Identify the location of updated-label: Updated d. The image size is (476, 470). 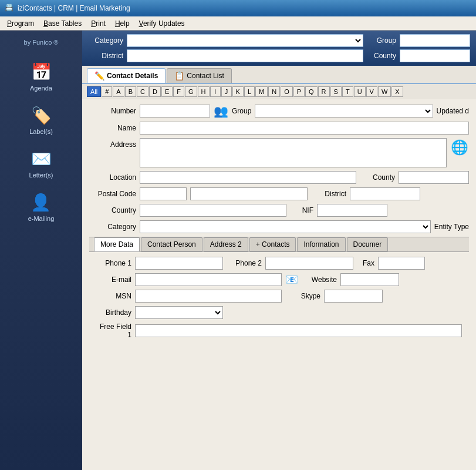
(453, 111).